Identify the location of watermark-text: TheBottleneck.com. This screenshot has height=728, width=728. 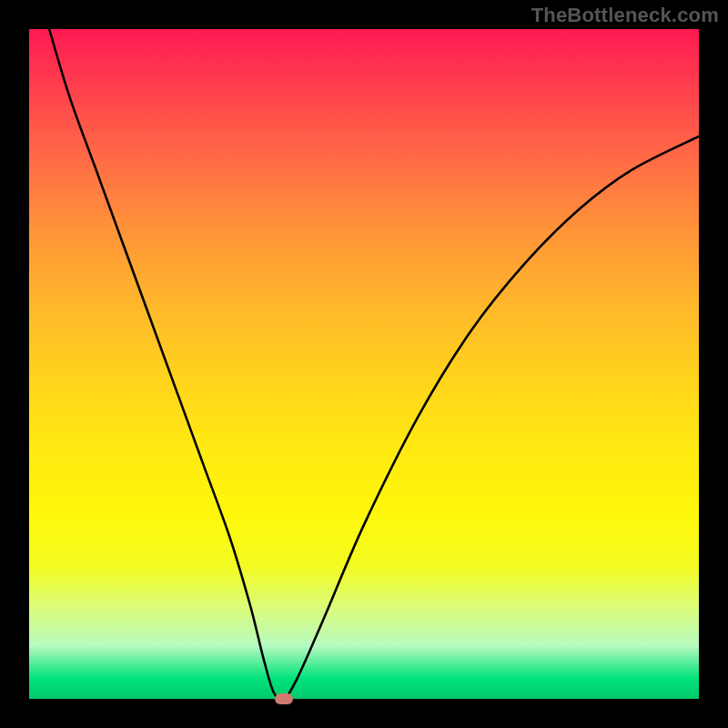
(625, 15).